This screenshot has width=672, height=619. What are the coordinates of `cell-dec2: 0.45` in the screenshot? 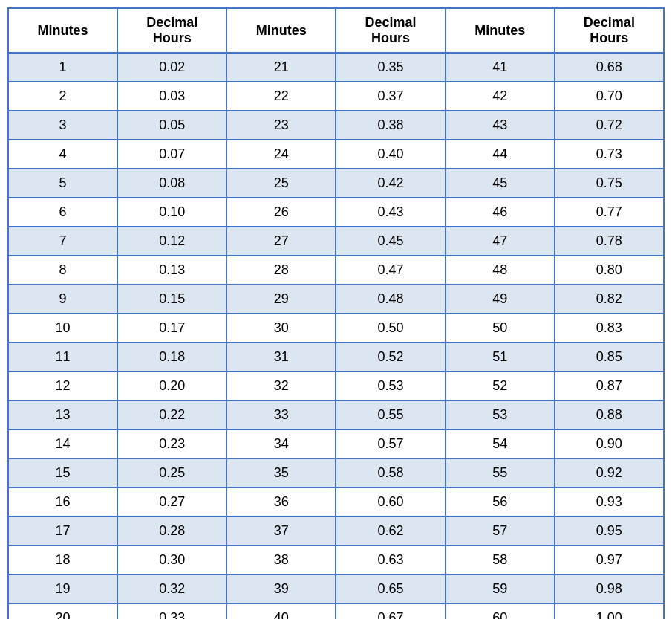 It's located at (391, 241).